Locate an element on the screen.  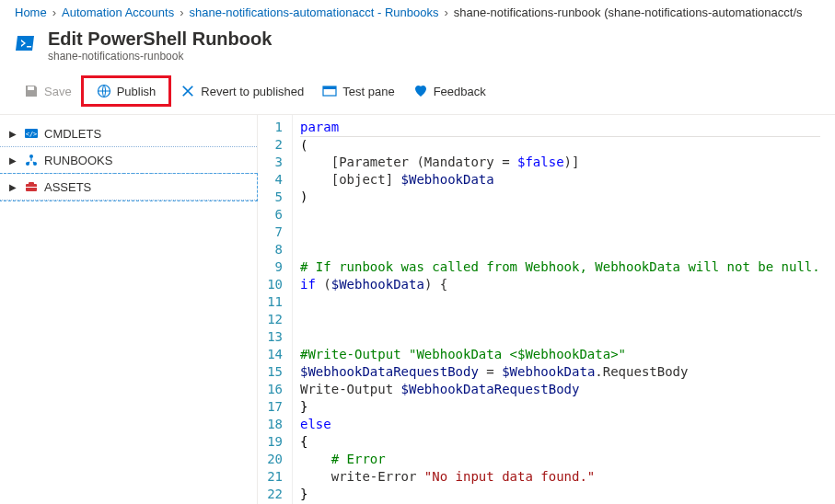
cmdlets-icon: </> is located at coordinates (31, 133).